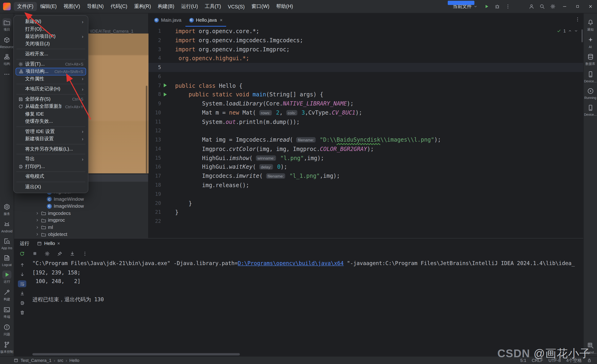 The width and height of the screenshot is (597, 364). Describe the element at coordinates (590, 42) in the screenshot. I see `stripe-item-AI: AI` at that location.